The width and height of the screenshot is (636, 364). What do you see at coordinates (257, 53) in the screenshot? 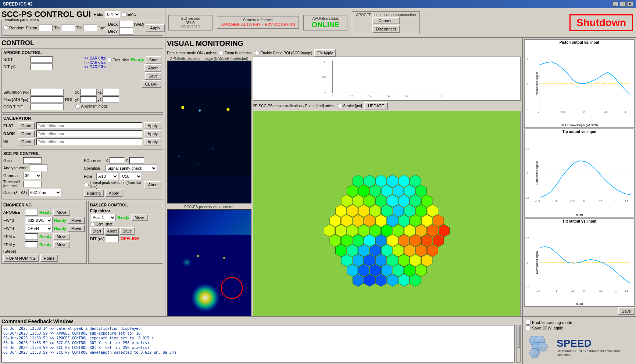
I see `circle-roi-radio` at bounding box center [257, 53].